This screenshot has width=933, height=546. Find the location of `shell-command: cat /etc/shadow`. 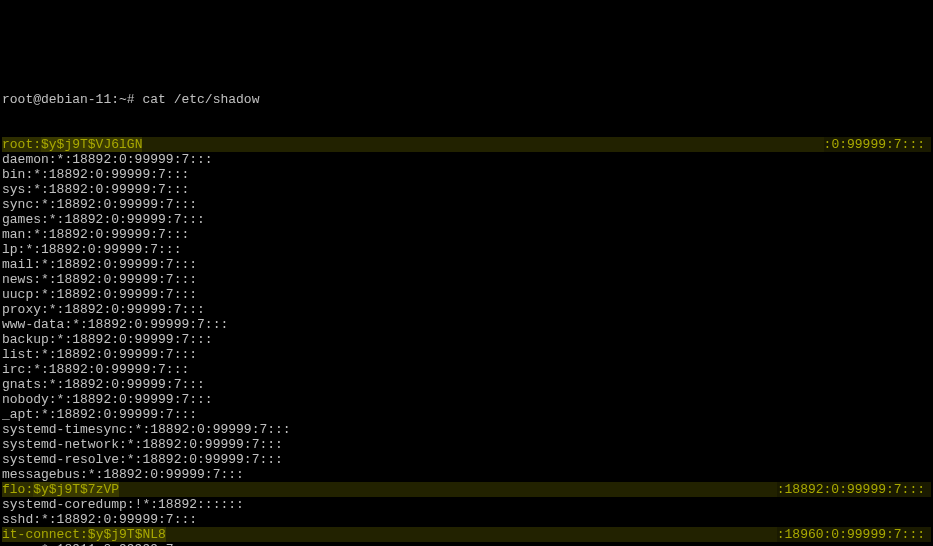

shell-command: cat /etc/shadow is located at coordinates (200, 100).